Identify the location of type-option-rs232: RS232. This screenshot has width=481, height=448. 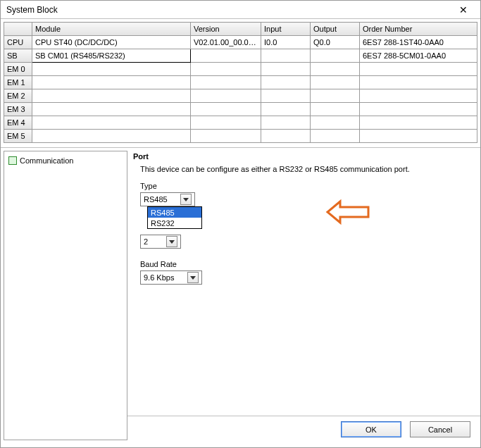
(175, 223).